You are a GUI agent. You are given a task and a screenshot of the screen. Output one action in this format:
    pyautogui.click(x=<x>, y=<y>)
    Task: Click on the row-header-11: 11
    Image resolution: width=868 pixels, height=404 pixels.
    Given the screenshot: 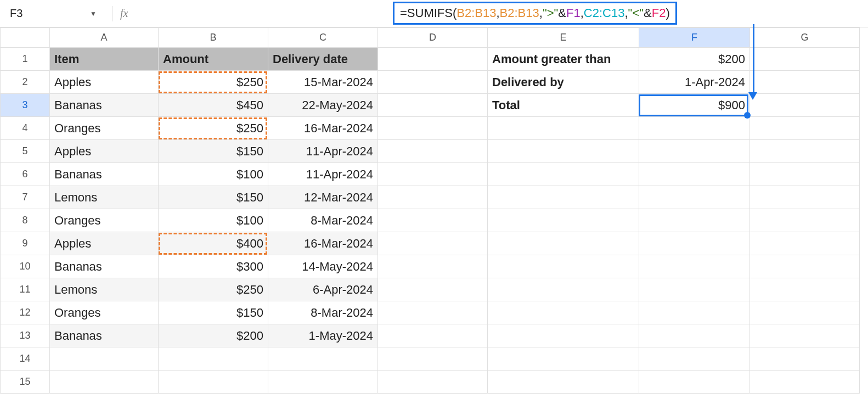 What is the action you would take?
    pyautogui.click(x=25, y=290)
    